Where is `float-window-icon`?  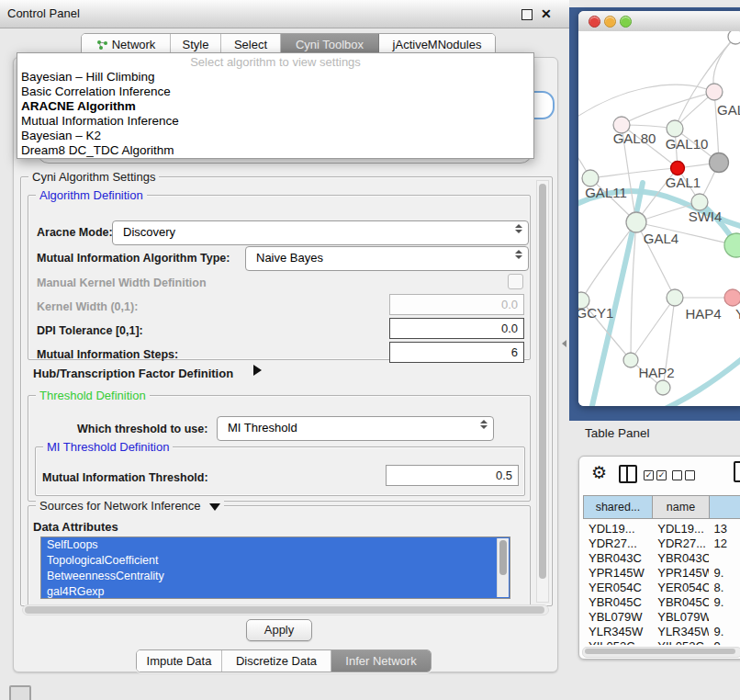 float-window-icon is located at coordinates (527, 15).